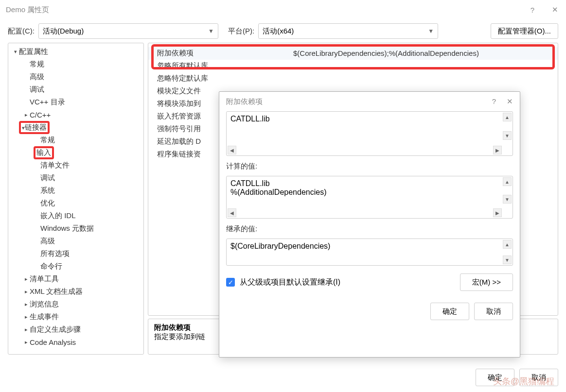  What do you see at coordinates (370, 252) in the screenshot?
I see `inherited-box: $(CoreLibraryDependencies) ▲ ▼` at bounding box center [370, 252].